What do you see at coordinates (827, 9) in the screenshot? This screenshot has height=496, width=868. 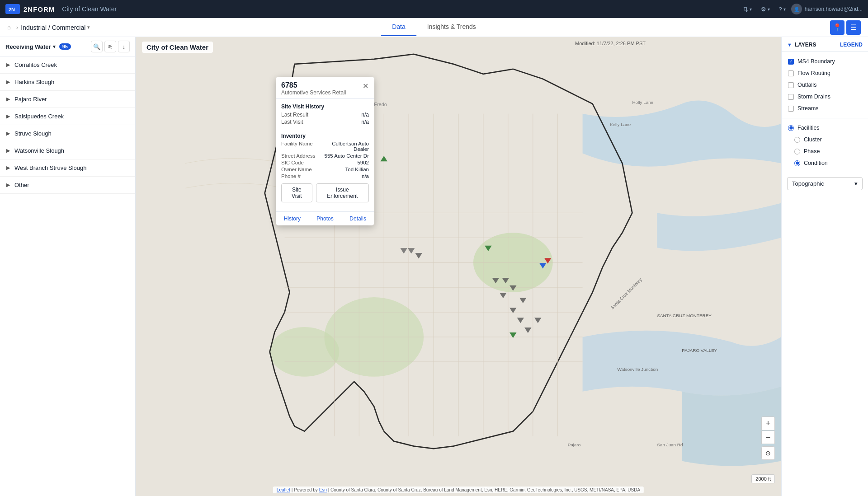 I see `user-menu: 👤 harrison.howard@2nd...` at bounding box center [827, 9].